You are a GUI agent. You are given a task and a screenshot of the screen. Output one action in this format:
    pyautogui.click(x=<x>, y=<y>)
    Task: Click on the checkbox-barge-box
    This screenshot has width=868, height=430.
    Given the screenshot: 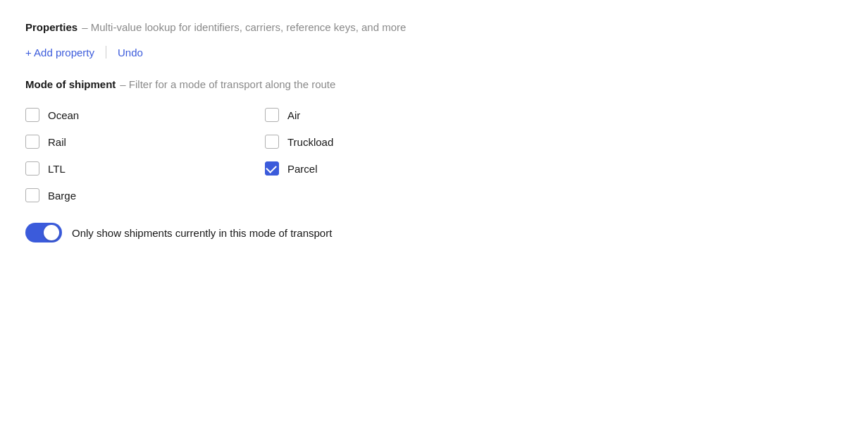 What is the action you would take?
    pyautogui.click(x=32, y=195)
    